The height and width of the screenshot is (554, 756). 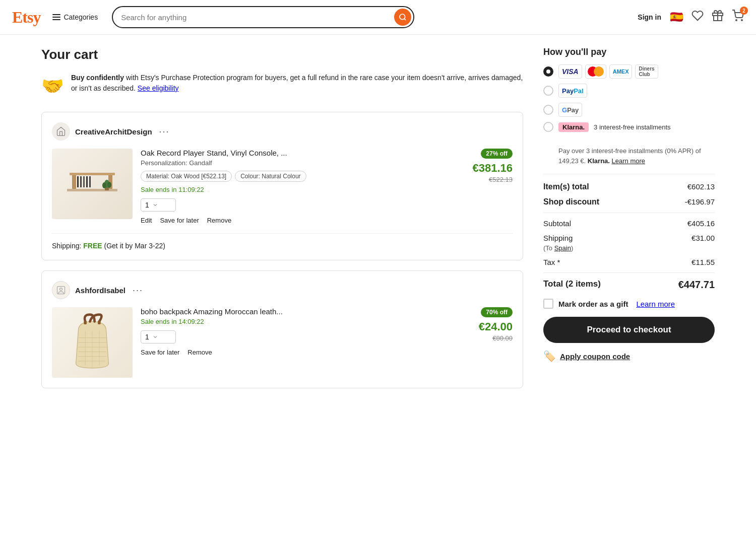 I want to click on shipping-info-1: Shipping: FREE (Get it by Mar 3-22), so click(x=282, y=242).